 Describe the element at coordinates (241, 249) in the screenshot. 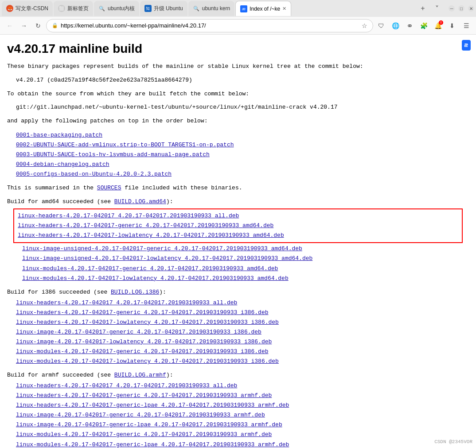

I see `amd64-file-3: linux-image-unsigned-4.20.17-042017-gene…` at that location.